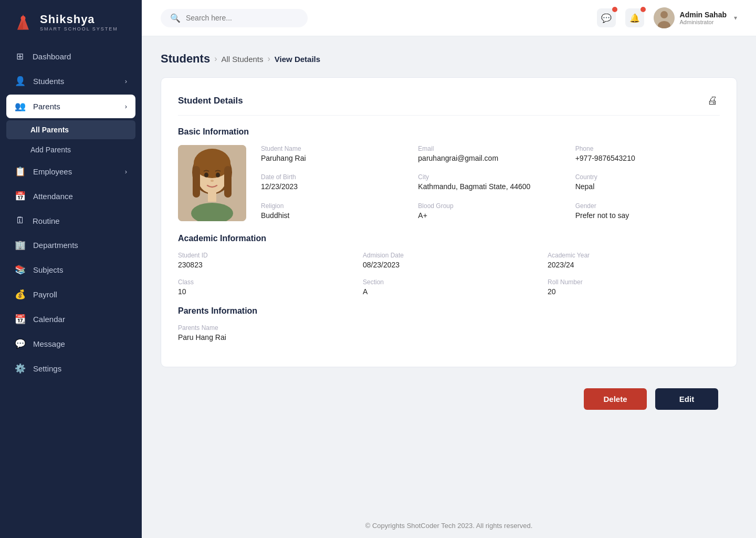 The image size is (756, 538). Describe the element at coordinates (71, 270) in the screenshot. I see `sidebar-item-subjects: 📚 Subjects` at that location.